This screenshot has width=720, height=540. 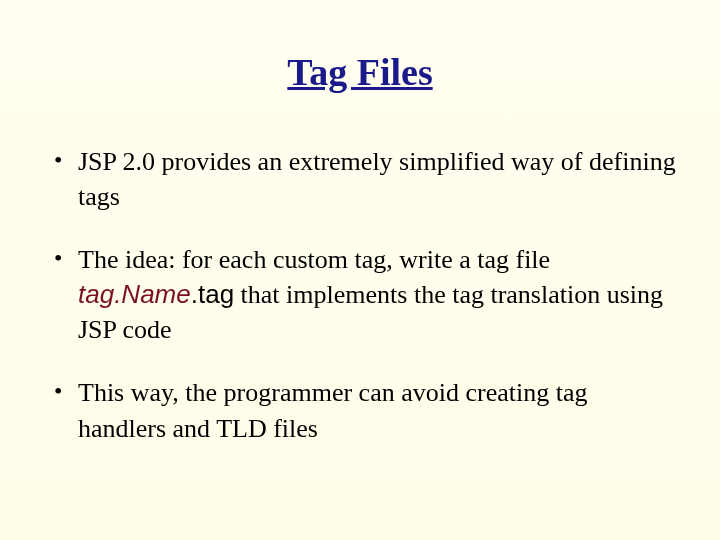 I want to click on list-item: JSP 2.0 provides an extremely simplified…, so click(x=365, y=179).